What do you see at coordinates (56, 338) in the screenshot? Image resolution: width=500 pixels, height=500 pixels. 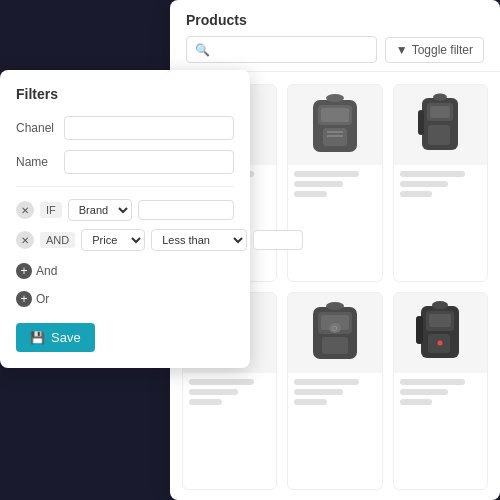 I see `save-button: 💾 Save` at bounding box center [56, 338].